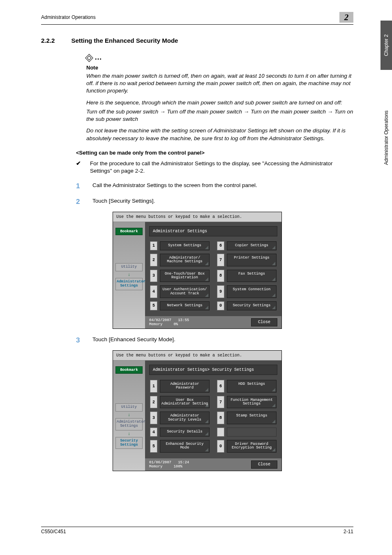 This screenshot has width=392, height=555. What do you see at coordinates (251, 386) in the screenshot?
I see `option-hdd-settings: HDD Settings` at bounding box center [251, 386].